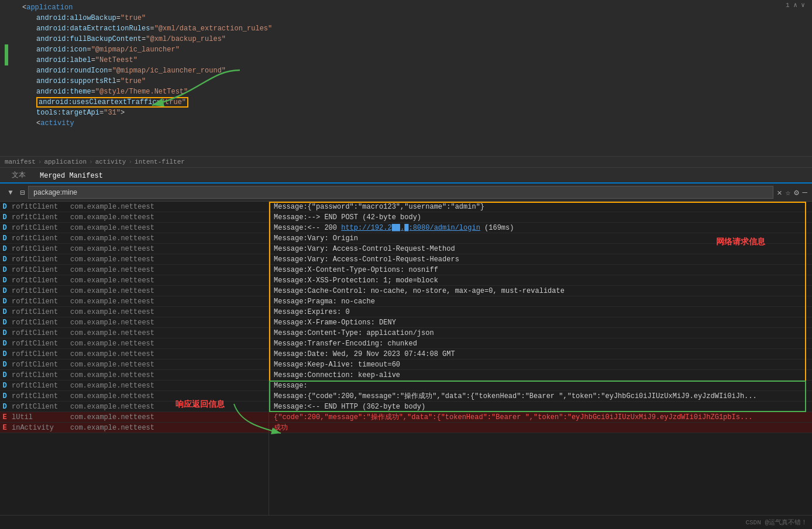 The width and height of the screenshot is (812, 529). Describe the element at coordinates (779, 193) in the screenshot. I see `clear-filter-icon: ✕` at that location.